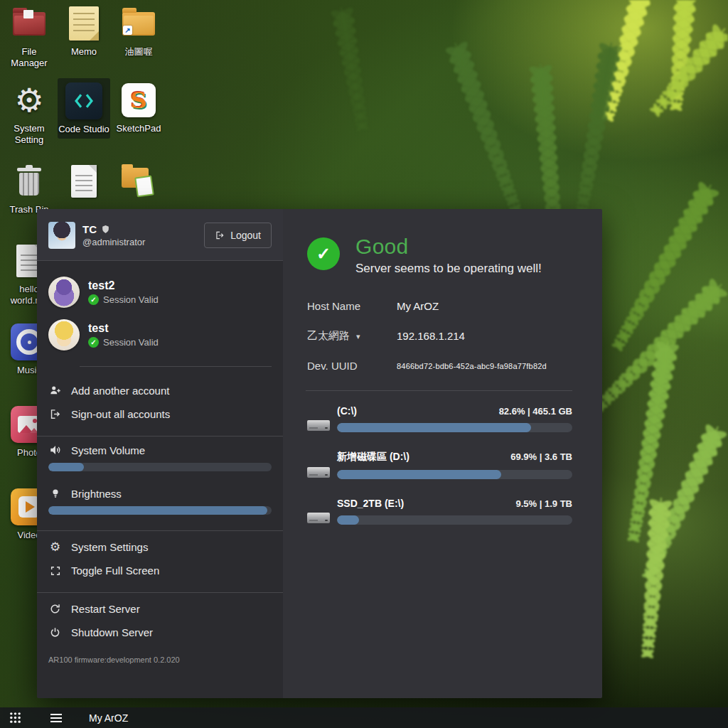 This screenshot has height=728, width=728. I want to click on desktop-icon-sketchpad: S SketchPad, so click(139, 107).